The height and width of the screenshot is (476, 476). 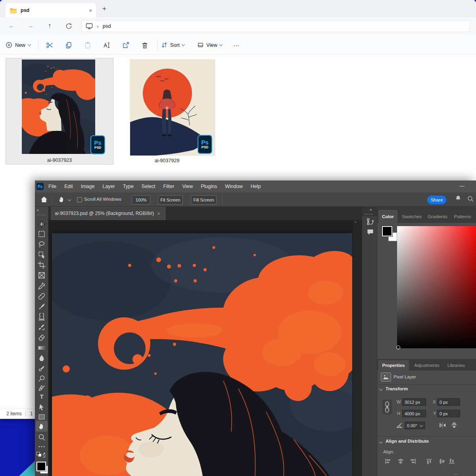 I want to click on hand-tool-options-icon, so click(x=62, y=200).